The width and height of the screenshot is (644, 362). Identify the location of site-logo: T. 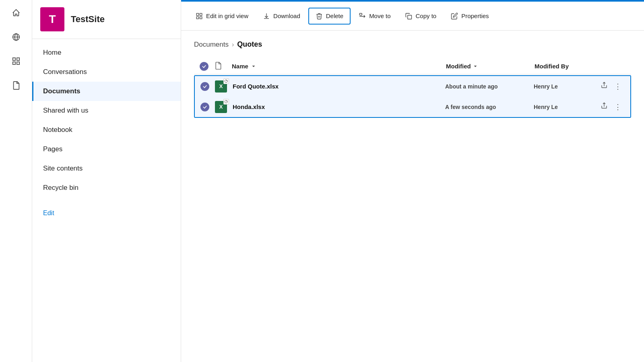
(52, 19).